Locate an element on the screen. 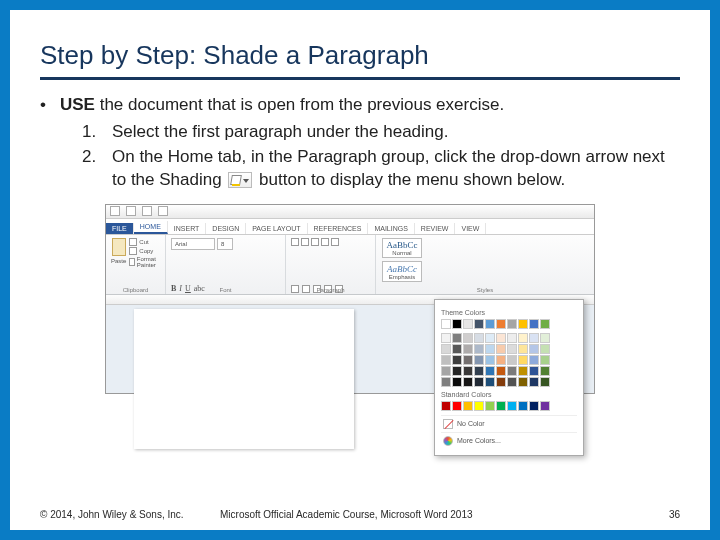  decrease-indent-icon is located at coordinates (325, 242).